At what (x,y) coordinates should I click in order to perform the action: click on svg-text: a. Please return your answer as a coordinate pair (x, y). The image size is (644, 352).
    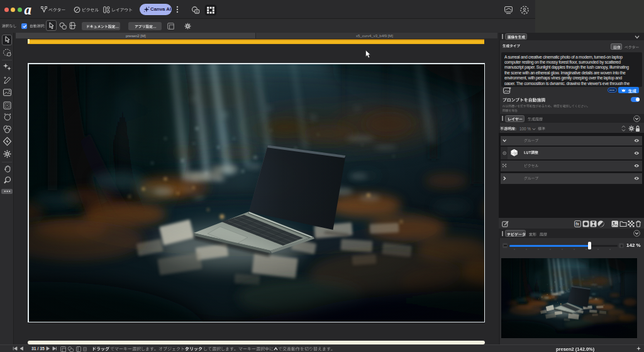
    Looking at the image, I should click on (28, 10).